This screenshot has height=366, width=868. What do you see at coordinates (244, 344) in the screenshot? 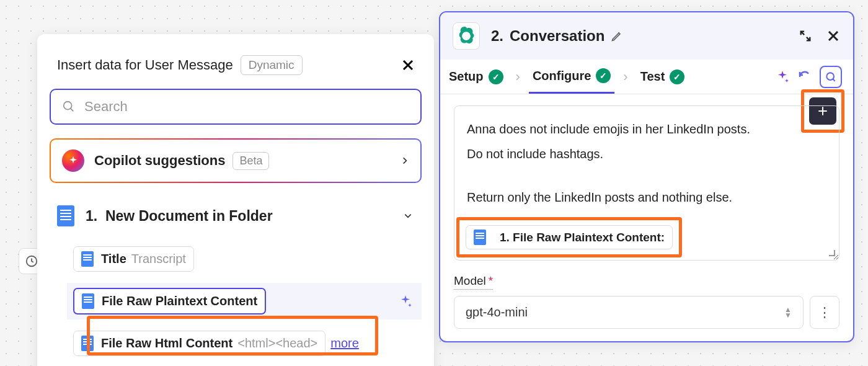
I see `doc-field-raw-html: File Raw Html Content <html><head> more` at bounding box center [244, 344].